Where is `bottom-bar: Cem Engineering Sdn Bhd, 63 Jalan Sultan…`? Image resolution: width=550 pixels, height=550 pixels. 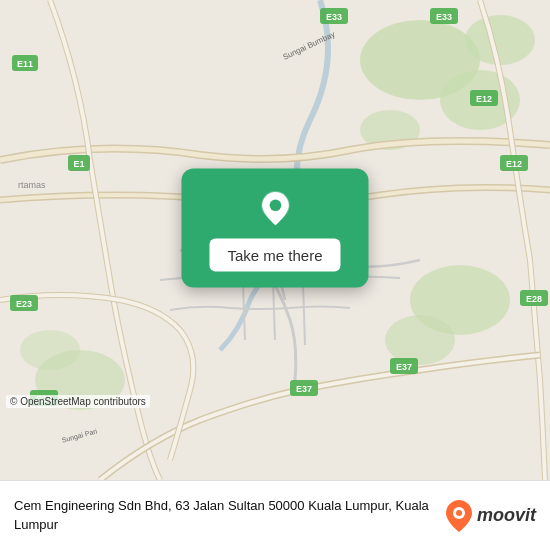 bottom-bar: Cem Engineering Sdn Bhd, 63 Jalan Sultan… is located at coordinates (275, 515).